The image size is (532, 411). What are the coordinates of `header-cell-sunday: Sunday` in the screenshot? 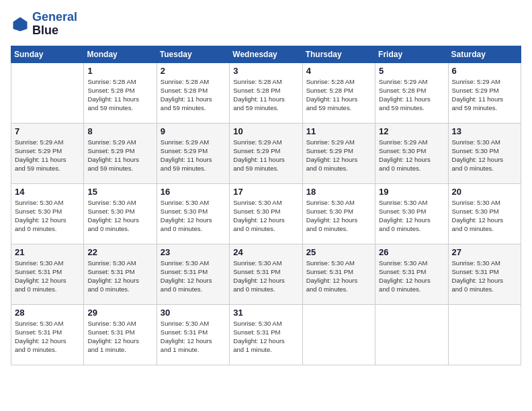 It's located at (48, 54).